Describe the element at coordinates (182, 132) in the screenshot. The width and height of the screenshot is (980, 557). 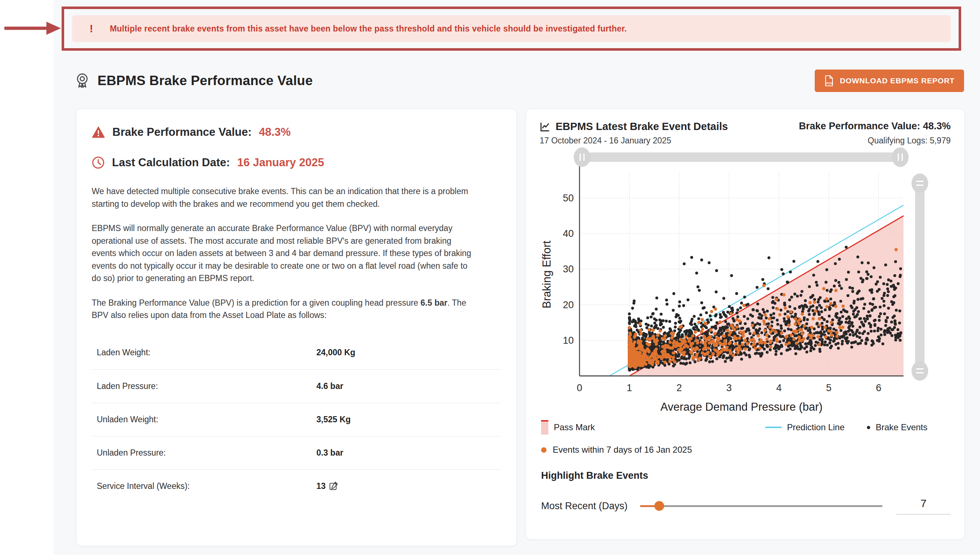
I see `bpv-label: Brake Performance Value:` at that location.